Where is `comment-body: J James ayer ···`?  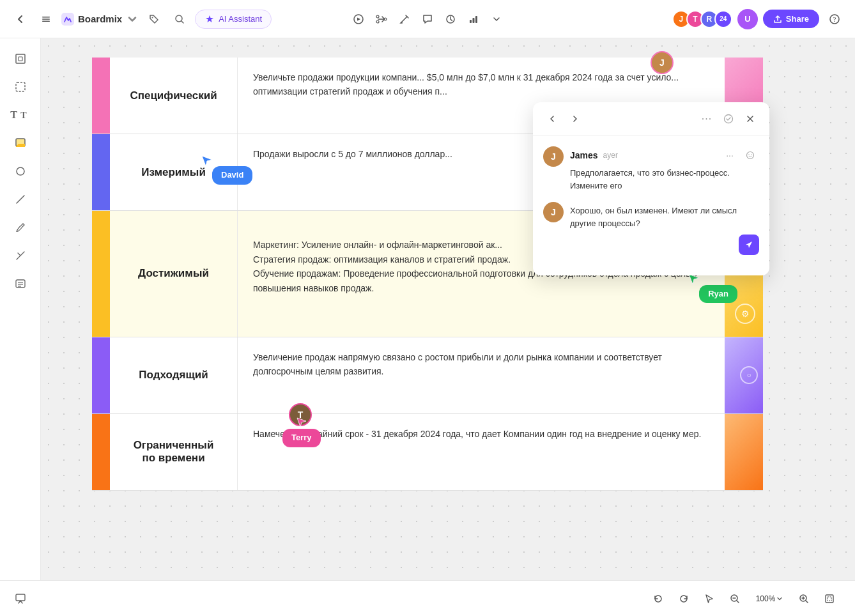
comment-body: J James ayer ··· is located at coordinates (651, 206).